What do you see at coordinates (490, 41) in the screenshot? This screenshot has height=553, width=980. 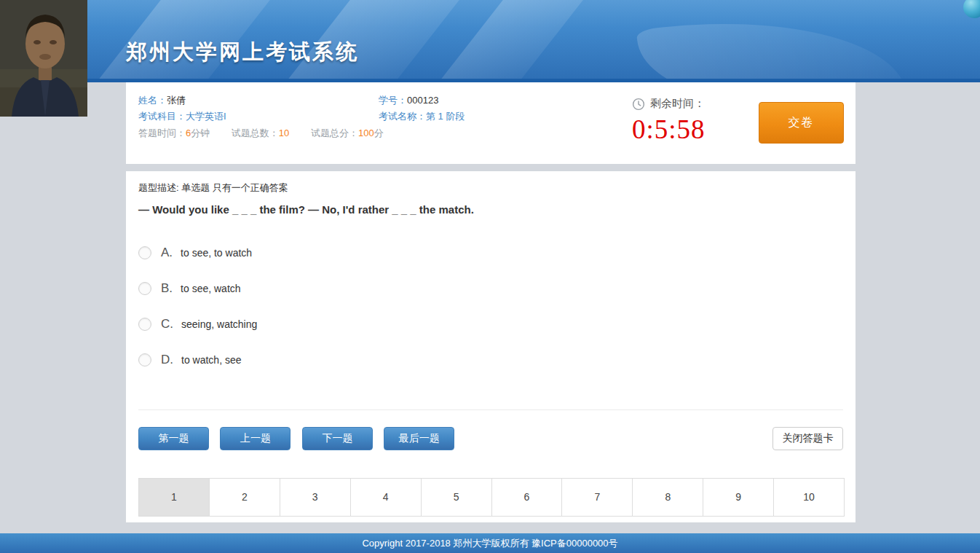 I see `header: 郑州大学网上考试系统` at bounding box center [490, 41].